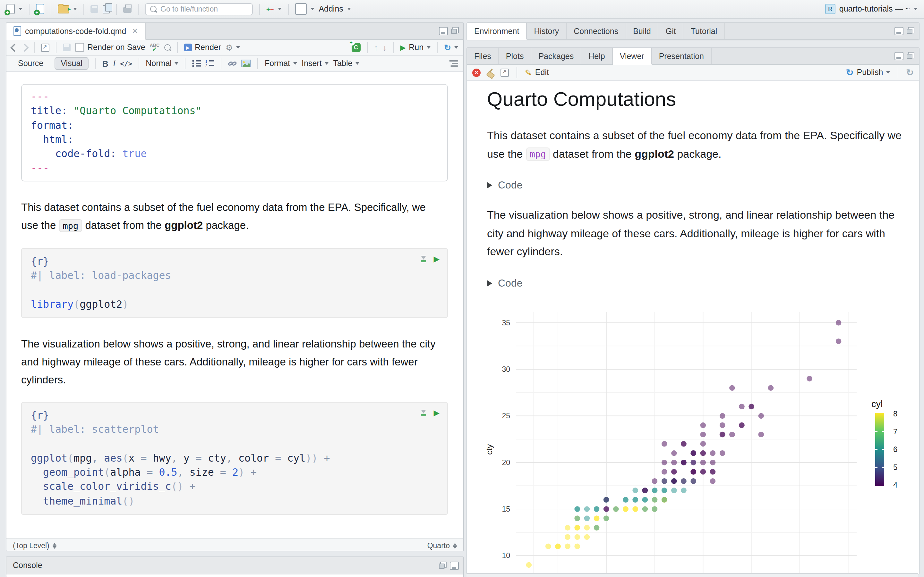 The height and width of the screenshot is (577, 924). What do you see at coordinates (234, 283) in the screenshot?
I see `code-chunk-load-packages: ▶ {r}#| label: load-packages library(ggp…` at bounding box center [234, 283].